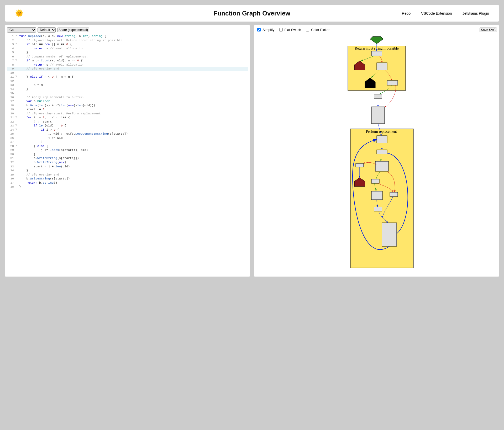 The height and width of the screenshot is (430, 504). I want to click on flat-switch-checkbox, so click(281, 30).